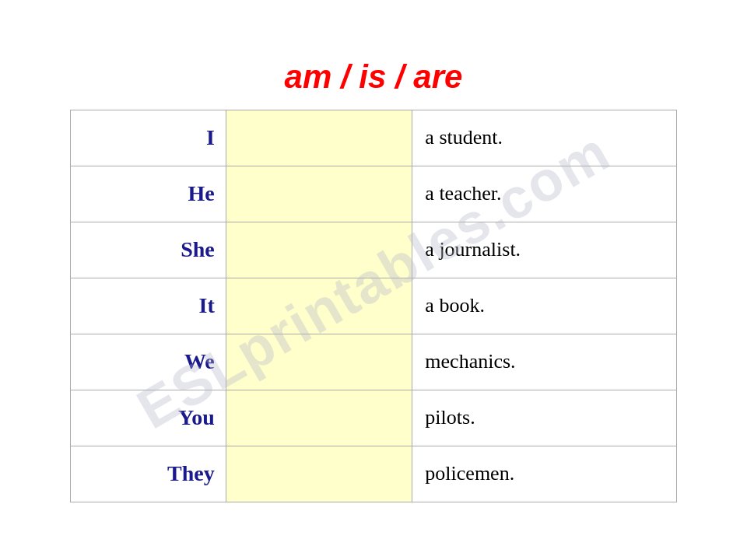  What do you see at coordinates (374, 418) in the screenshot?
I see `table-row: Youpilots.` at bounding box center [374, 418].